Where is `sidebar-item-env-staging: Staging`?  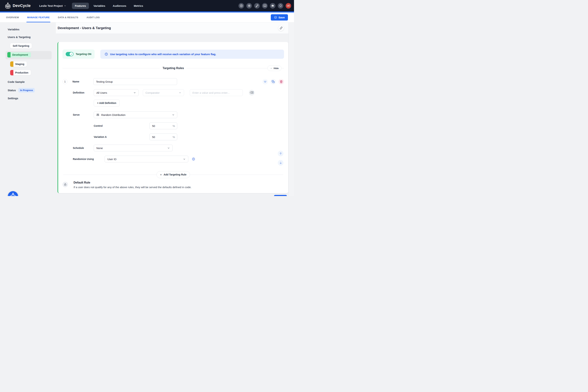 sidebar-item-env-staging: Staging is located at coordinates (33, 64).